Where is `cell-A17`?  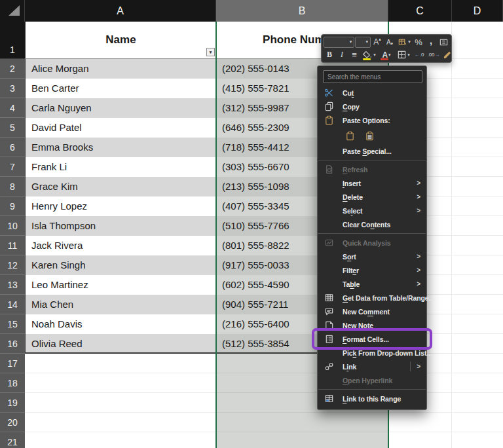 cell-A17 is located at coordinates (121, 364).